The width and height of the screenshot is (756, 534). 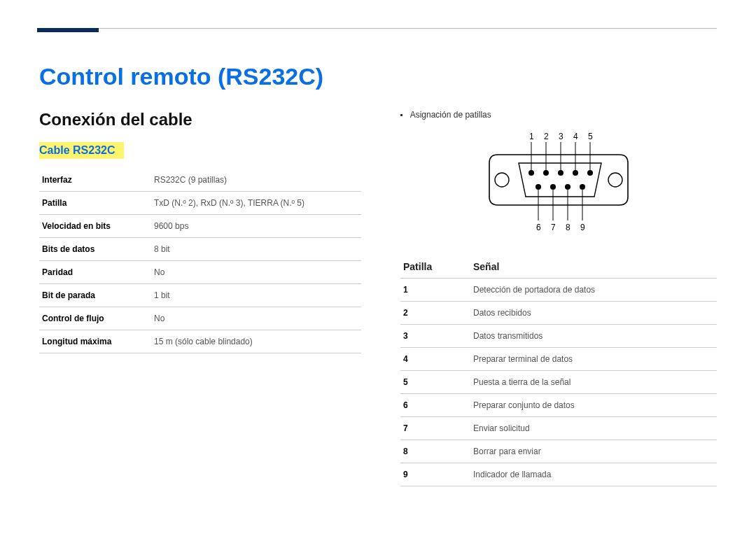 I want to click on pin-num: 9, so click(x=582, y=227).